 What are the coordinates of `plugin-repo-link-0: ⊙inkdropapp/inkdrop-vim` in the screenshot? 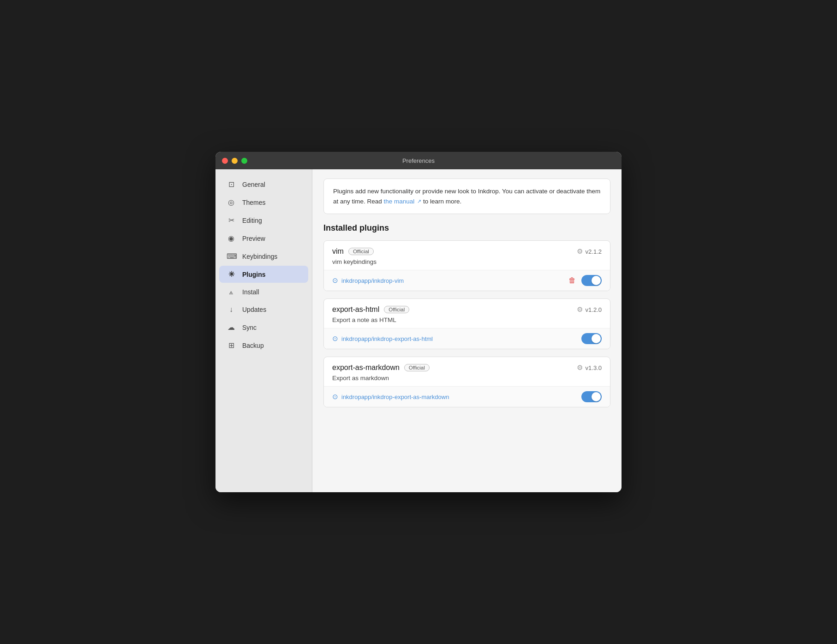 It's located at (368, 280).